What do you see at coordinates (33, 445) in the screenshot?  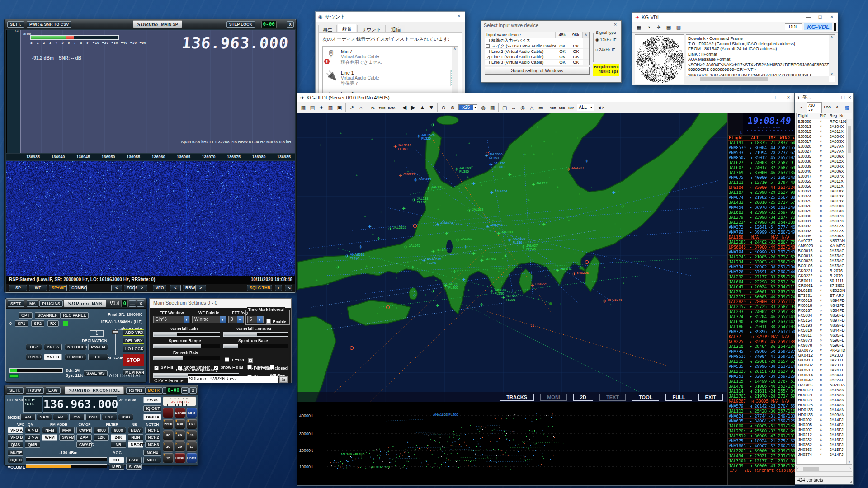 I see `rx-qmr-button: QMR` at bounding box center [33, 445].